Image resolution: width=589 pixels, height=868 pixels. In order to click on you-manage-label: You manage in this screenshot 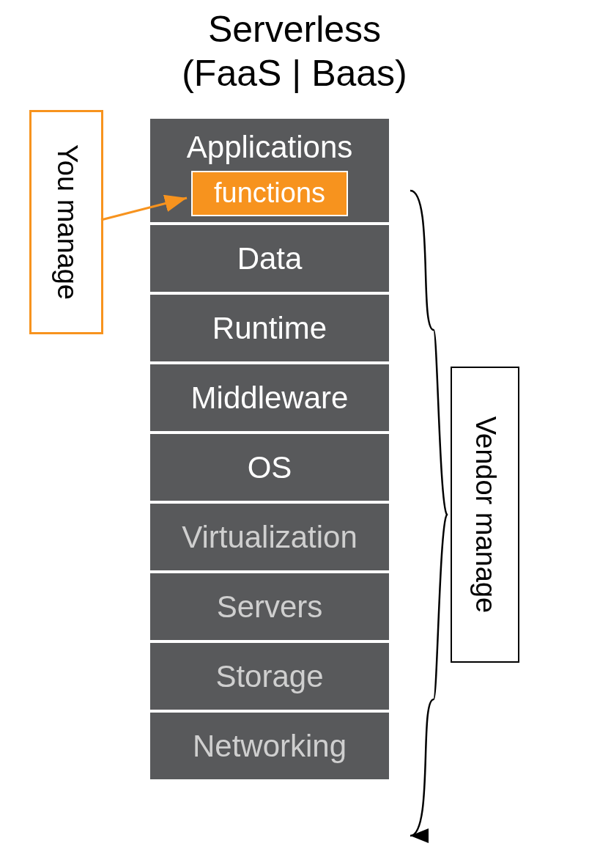, I will do `click(66, 222)`.